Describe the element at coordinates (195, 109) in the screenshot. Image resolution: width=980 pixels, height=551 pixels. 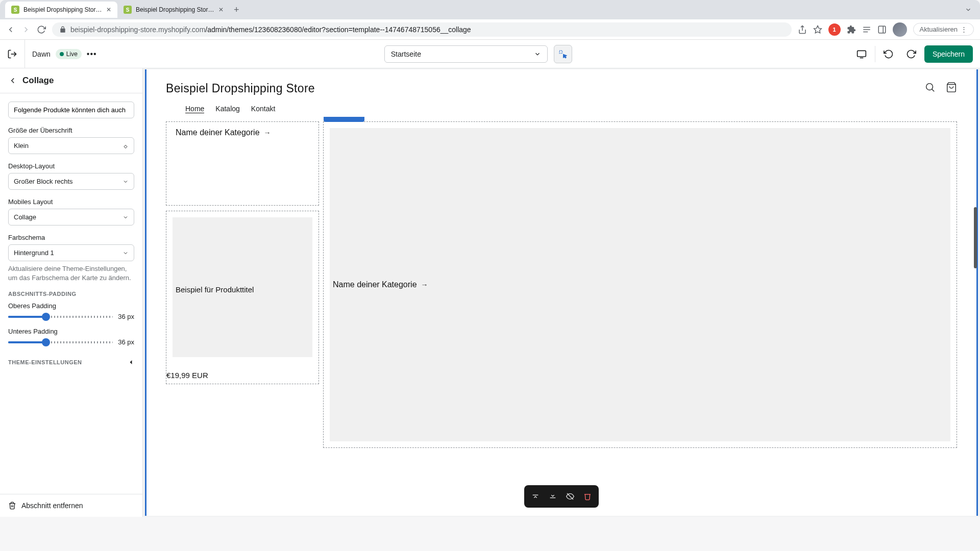
I see `nav-home: Home` at that location.